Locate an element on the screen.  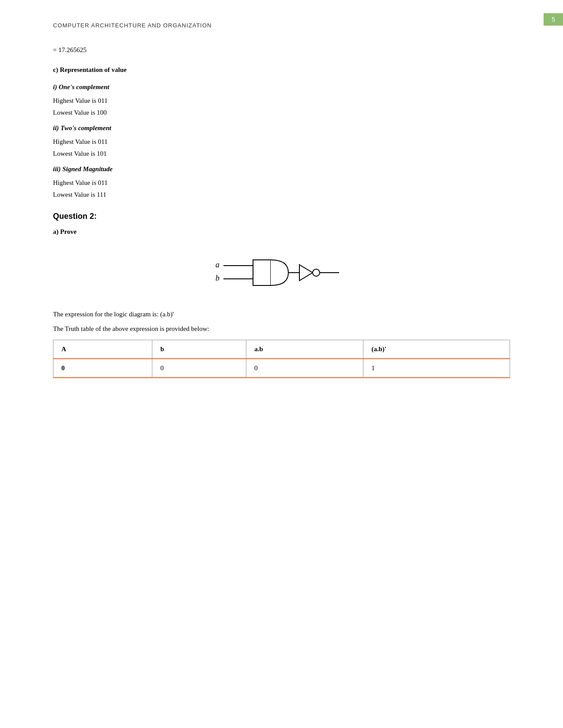
question2-subheading: a) Prove is located at coordinates (282, 232).